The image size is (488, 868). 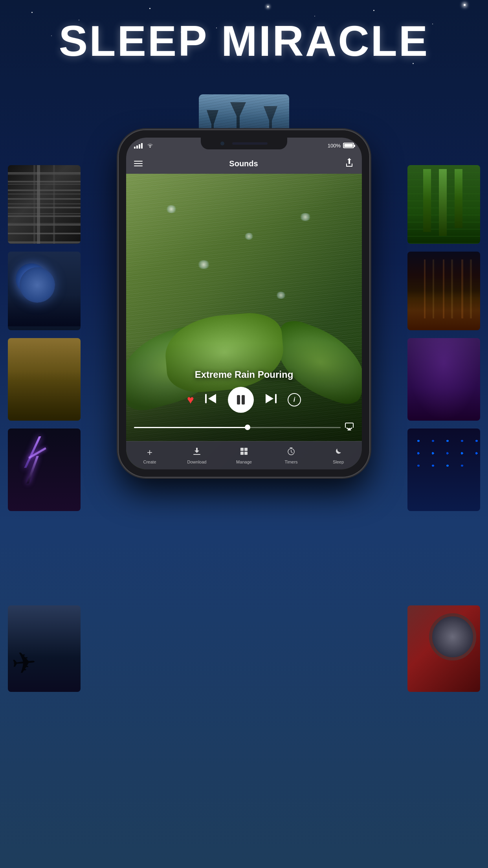 I want to click on phone-notch, so click(x=244, y=143).